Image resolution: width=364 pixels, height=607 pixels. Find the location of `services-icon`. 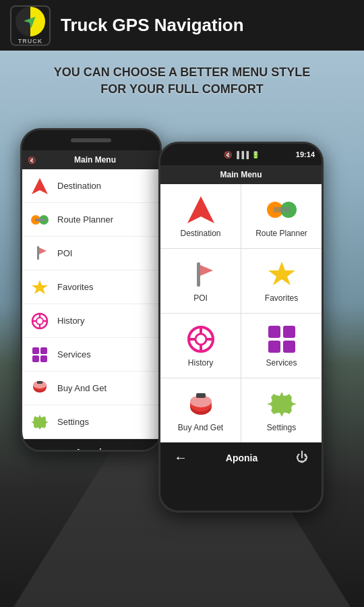

services-icon is located at coordinates (40, 355).